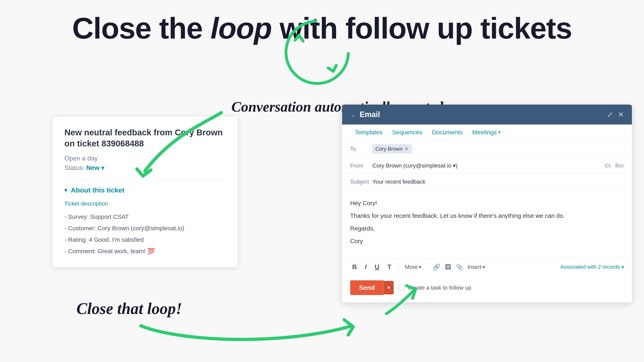 This screenshot has width=644, height=362. Describe the element at coordinates (498, 149) in the screenshot. I see `to-value: Cory Brown ✕ ·` at that location.